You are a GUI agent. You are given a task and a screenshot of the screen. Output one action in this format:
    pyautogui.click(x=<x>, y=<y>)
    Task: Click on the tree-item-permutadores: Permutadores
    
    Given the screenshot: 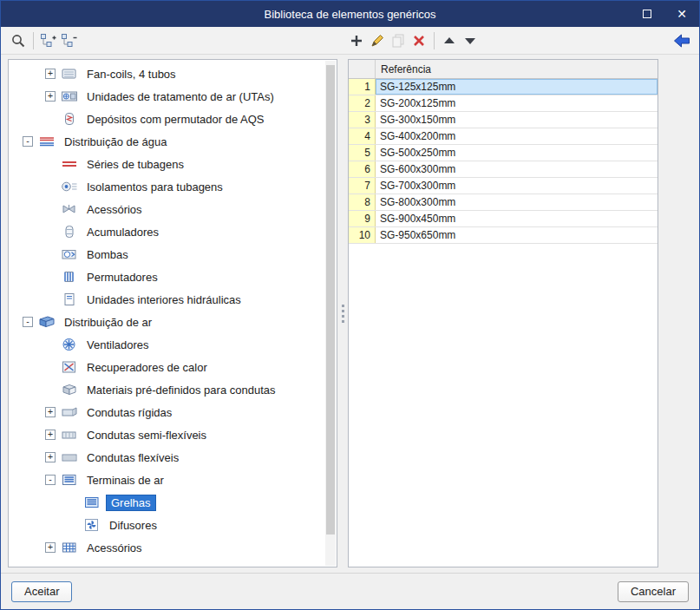 What is the action you would take?
    pyautogui.click(x=167, y=277)
    